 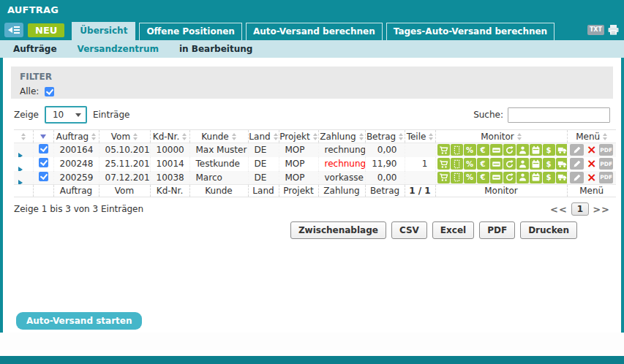 What do you see at coordinates (23, 192) in the screenshot?
I see `footer-play` at bounding box center [23, 192].